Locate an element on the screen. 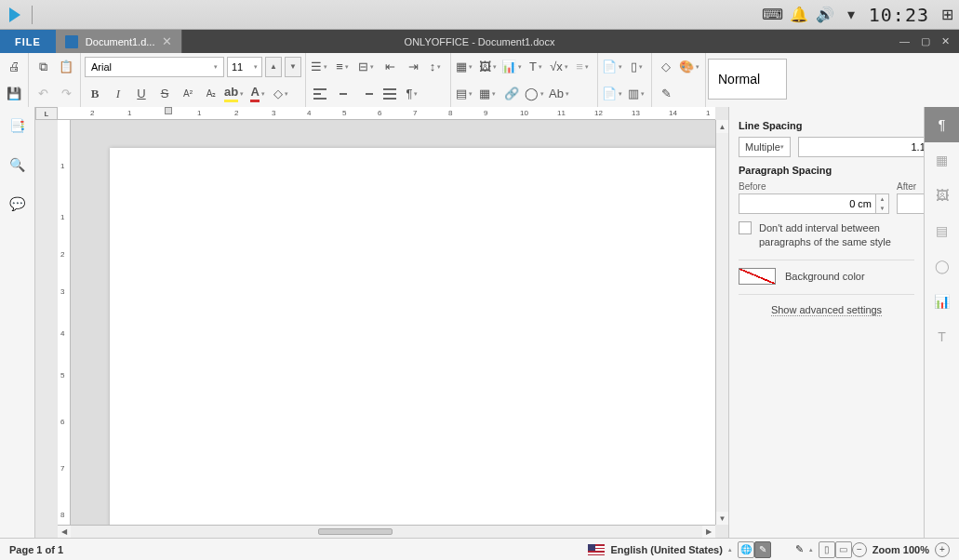 The width and height of the screenshot is (959, 560). spellcheck-button: 🌐 is located at coordinates (746, 550).